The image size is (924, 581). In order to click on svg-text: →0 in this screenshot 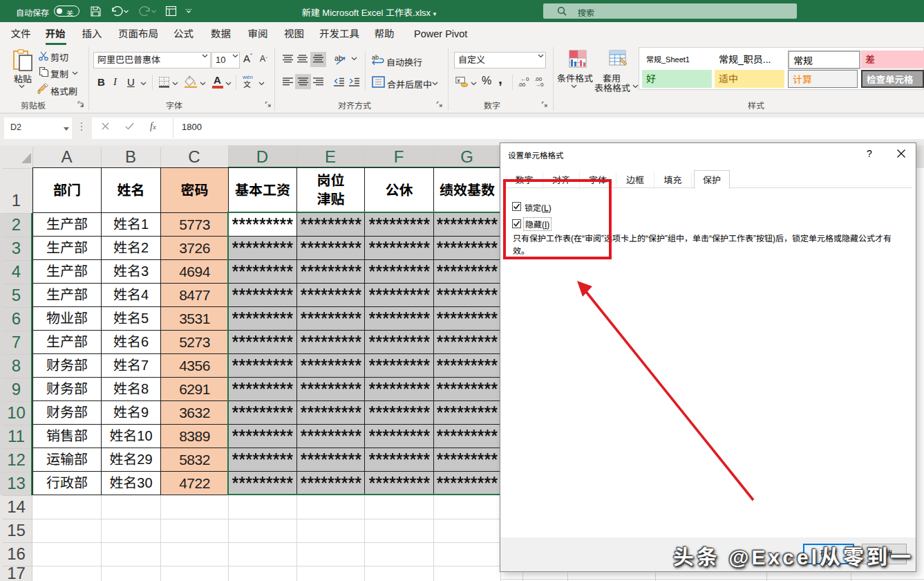, I will do `click(539, 84)`.